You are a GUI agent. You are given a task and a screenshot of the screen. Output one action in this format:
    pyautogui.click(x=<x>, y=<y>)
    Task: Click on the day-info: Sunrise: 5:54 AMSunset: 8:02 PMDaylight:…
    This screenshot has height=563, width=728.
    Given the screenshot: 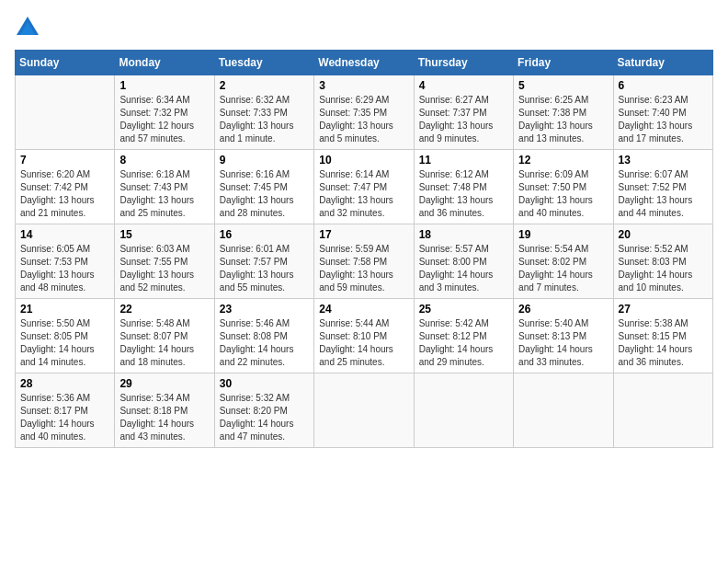 What is the action you would take?
    pyautogui.click(x=563, y=269)
    